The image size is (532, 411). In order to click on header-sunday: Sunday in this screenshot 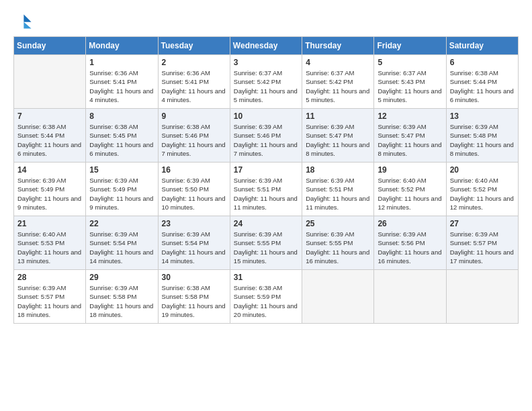, I will do `click(50, 46)`.